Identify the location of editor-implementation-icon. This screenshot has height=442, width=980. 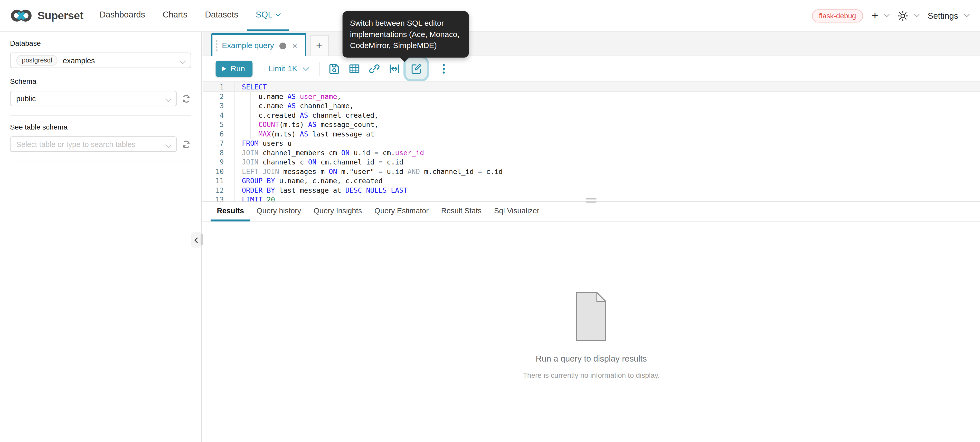
(416, 69).